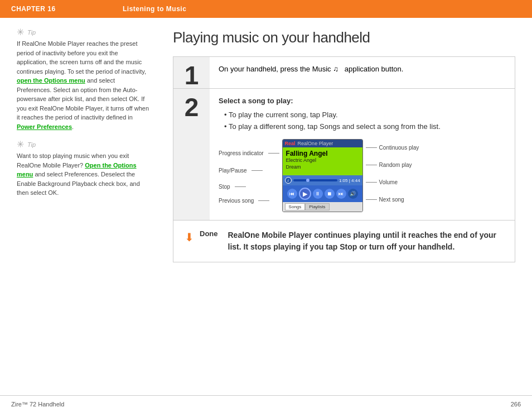 Image resolution: width=532 pixels, height=412 pixels. What do you see at coordinates (399, 147) in the screenshot?
I see `label-continuous-text: Continuous play` at bounding box center [399, 147].